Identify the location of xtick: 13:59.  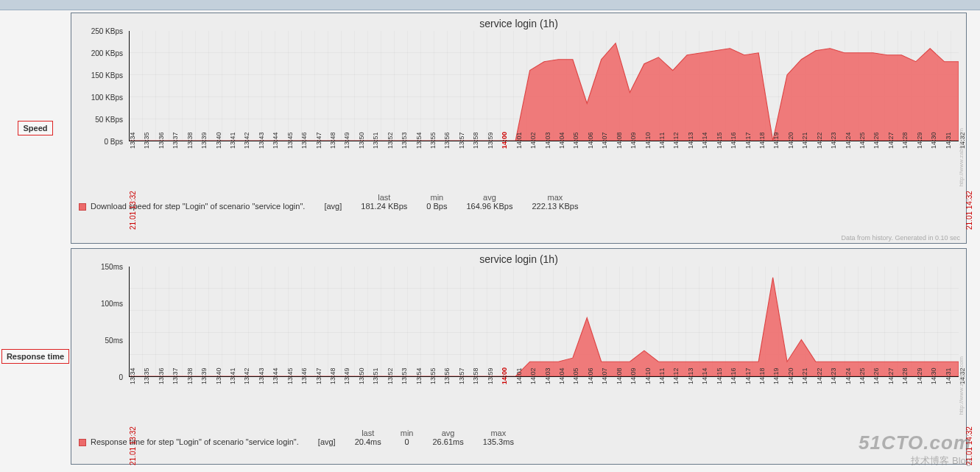
(490, 140).